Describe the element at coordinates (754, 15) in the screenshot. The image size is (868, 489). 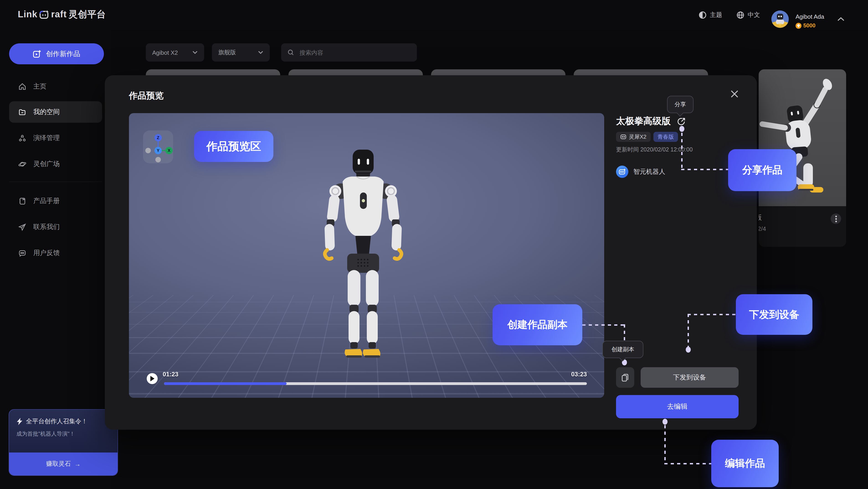
I see `language-label: 中文` at that location.